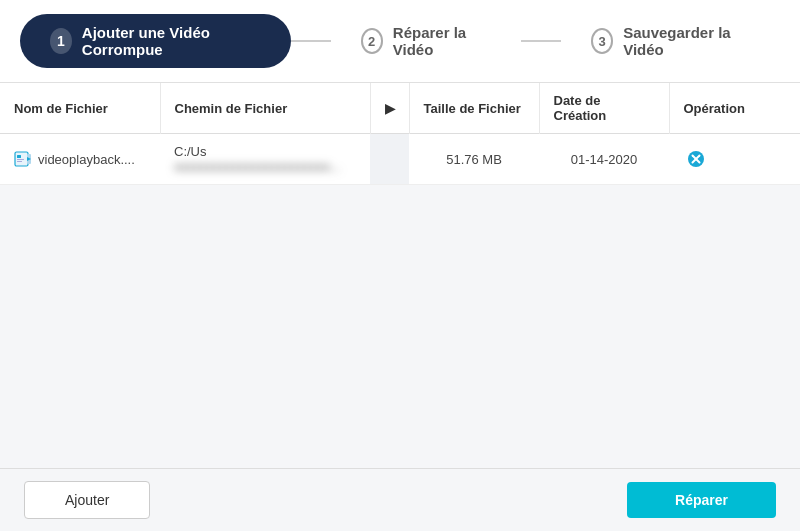 This screenshot has width=800, height=531. Describe the element at coordinates (156, 41) in the screenshot. I see `step-1: 1 Ajouter une Vidéo Corrompue` at that location.